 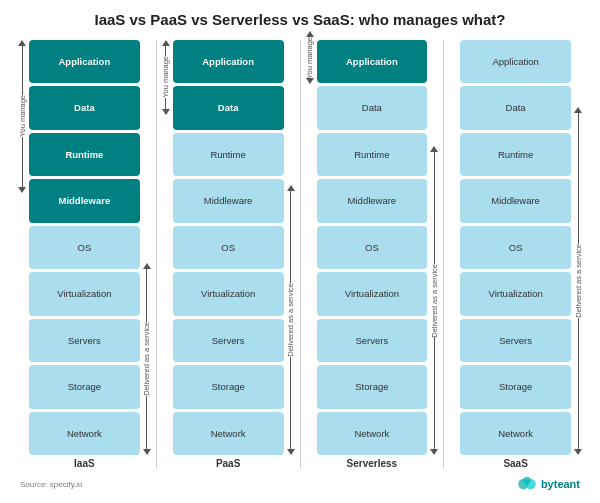 I want to click on saas-right-bracket: Delivered as a service, so click(x=578, y=248).